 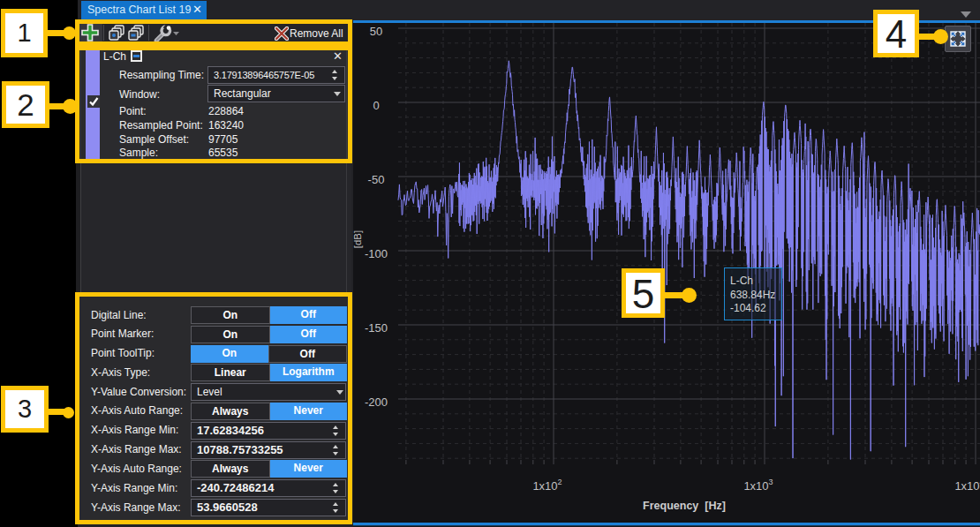 I want to click on svg-text: 50, so click(x=376, y=32).